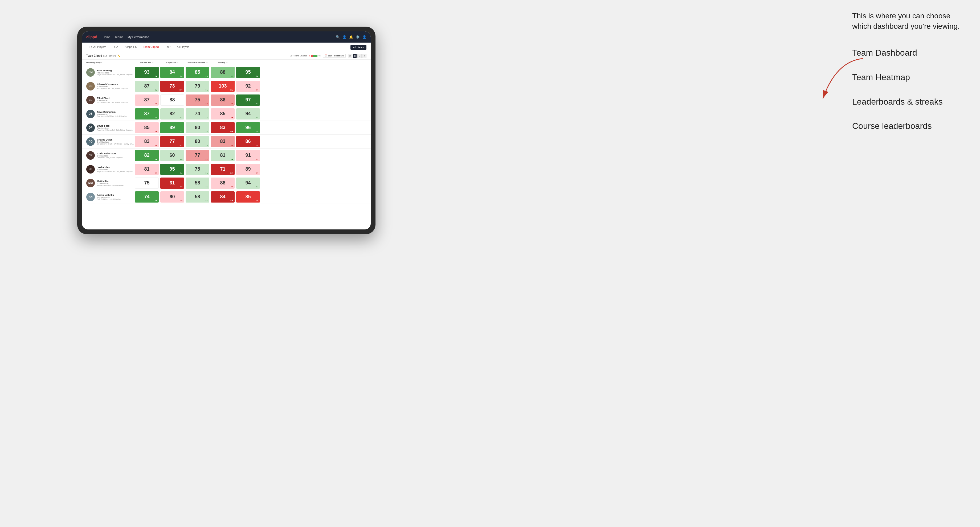 The image size is (980, 527). I want to click on metric-value: 60, so click(172, 155).